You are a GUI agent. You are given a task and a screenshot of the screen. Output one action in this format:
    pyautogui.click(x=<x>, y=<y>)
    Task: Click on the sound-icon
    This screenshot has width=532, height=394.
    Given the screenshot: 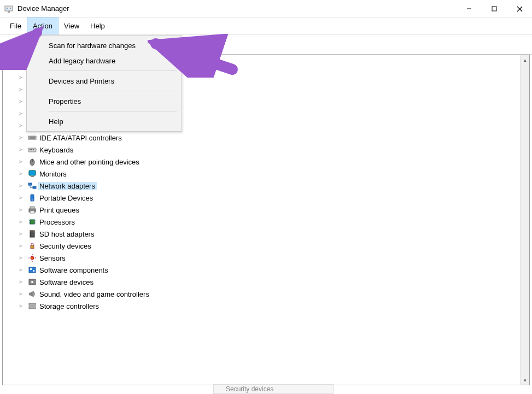 What is the action you would take?
    pyautogui.click(x=32, y=294)
    